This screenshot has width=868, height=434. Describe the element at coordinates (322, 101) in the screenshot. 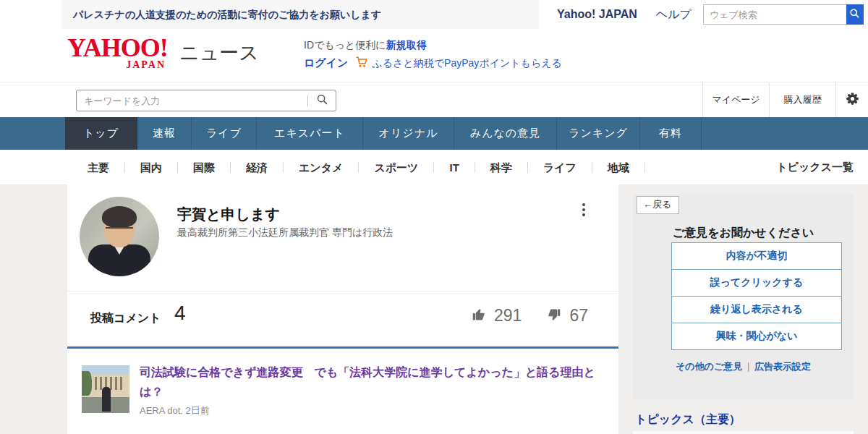

I see `keyword-search-button` at that location.